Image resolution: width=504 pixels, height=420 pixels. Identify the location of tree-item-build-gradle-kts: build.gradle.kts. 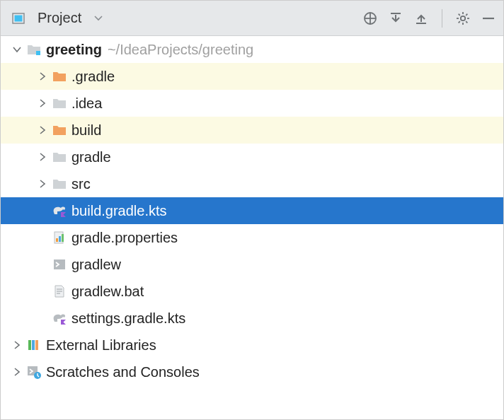
(252, 211).